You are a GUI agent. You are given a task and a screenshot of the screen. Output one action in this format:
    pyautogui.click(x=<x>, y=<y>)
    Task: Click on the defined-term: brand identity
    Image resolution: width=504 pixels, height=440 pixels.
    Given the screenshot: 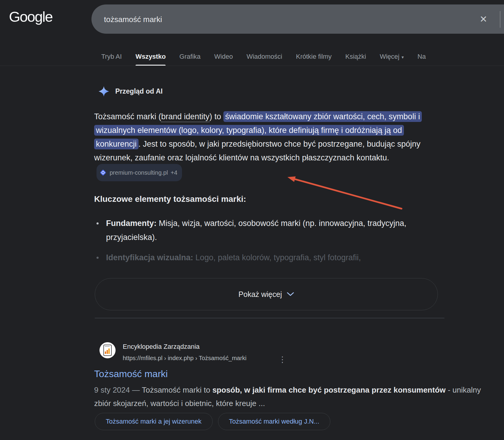 What is the action you would take?
    pyautogui.click(x=185, y=117)
    